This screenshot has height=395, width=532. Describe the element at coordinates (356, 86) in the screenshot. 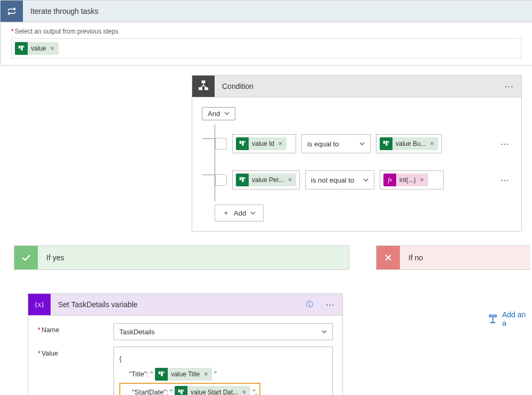

I see `condition-title: Condition` at that location.